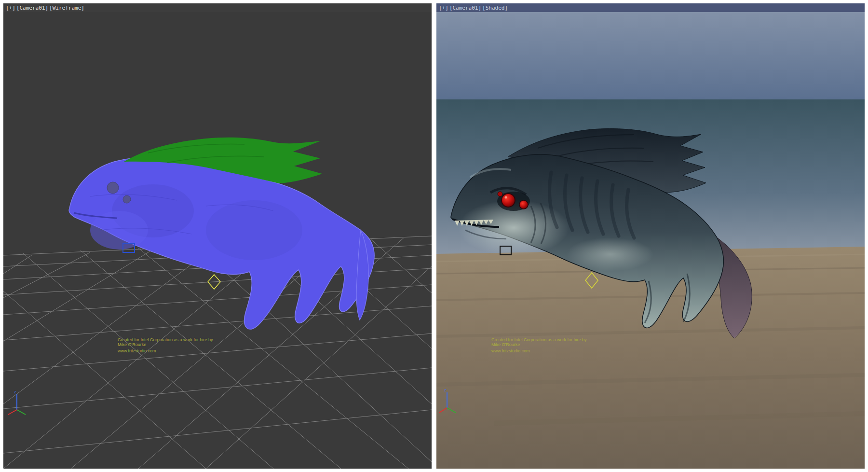  What do you see at coordinates (524, 205) in the screenshot?
I see `fish-eye-secondary` at bounding box center [524, 205].